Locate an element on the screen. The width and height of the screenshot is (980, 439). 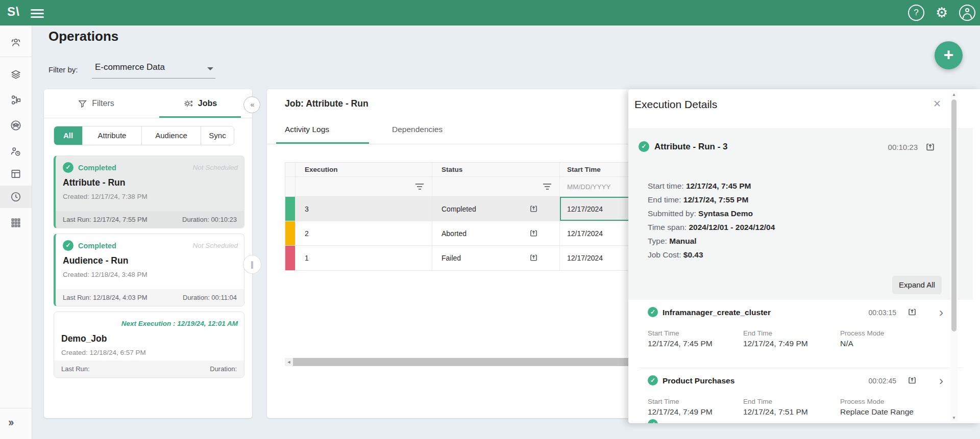
table-filter-row: MM/DD/YYYY is located at coordinates (459, 187).